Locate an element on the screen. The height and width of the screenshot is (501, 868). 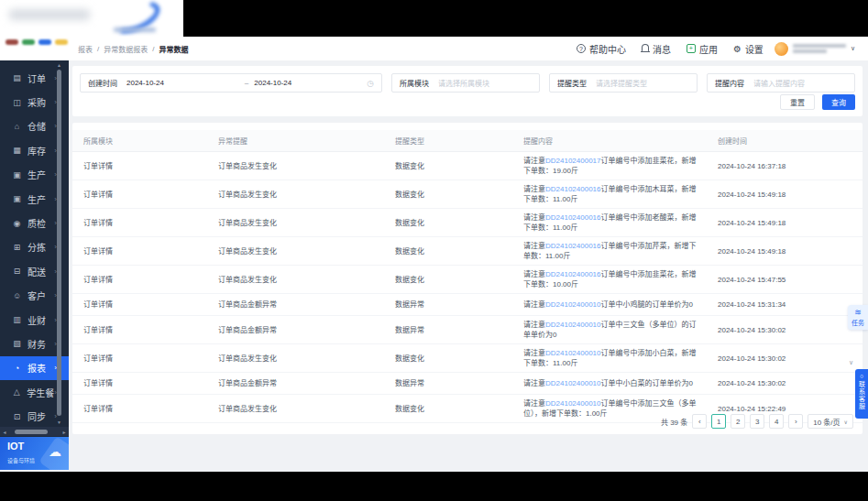
business-finance-icon: ▥ is located at coordinates (16, 320).